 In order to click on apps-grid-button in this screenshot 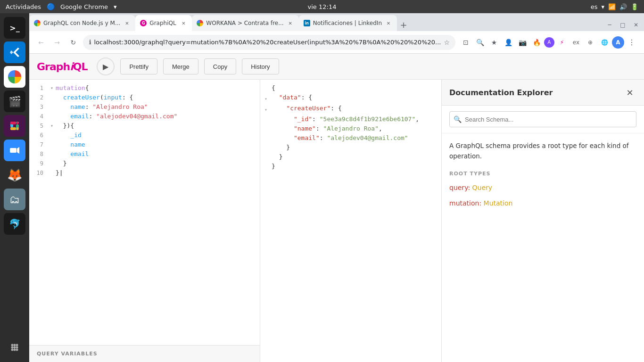, I will do `click(15, 347)`.